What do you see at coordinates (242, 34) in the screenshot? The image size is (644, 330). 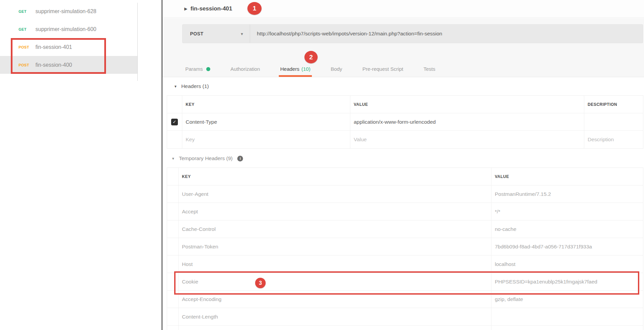 I see `chevron-down-icon: ▾` at bounding box center [242, 34].